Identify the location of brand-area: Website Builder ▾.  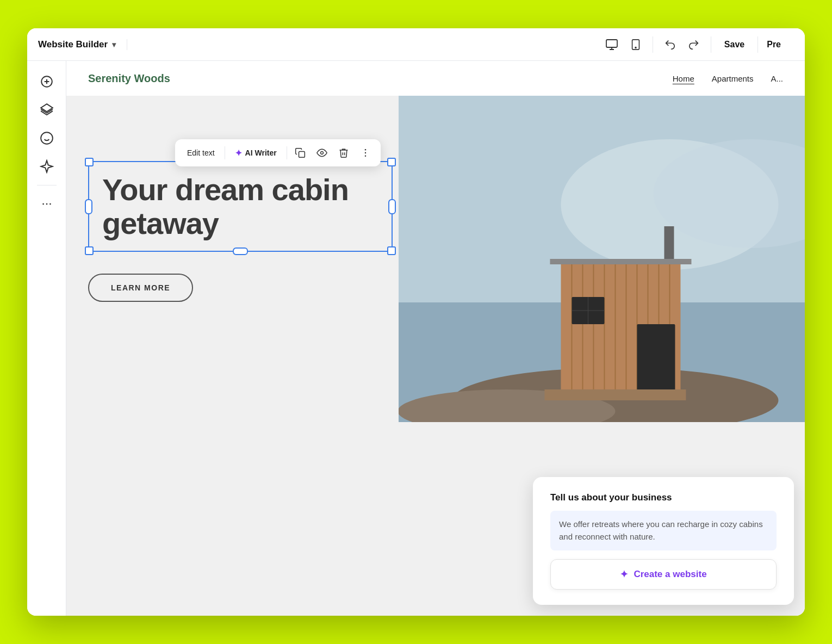
(83, 45).